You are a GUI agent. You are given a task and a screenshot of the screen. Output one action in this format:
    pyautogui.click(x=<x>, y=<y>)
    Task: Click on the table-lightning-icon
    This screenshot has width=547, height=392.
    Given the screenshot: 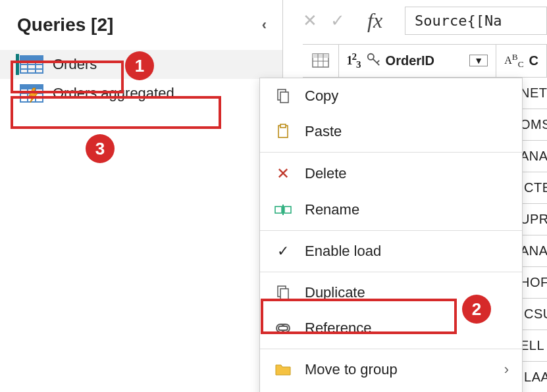 What is the action you would take?
    pyautogui.click(x=32, y=93)
    